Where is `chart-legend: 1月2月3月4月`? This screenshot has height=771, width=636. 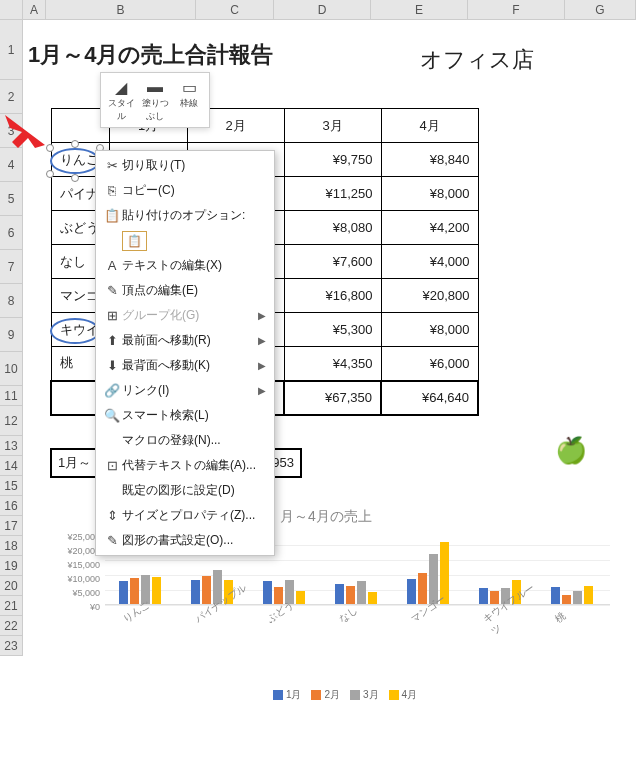 chart-legend: 1月2月3月4月 is located at coordinates (340, 695).